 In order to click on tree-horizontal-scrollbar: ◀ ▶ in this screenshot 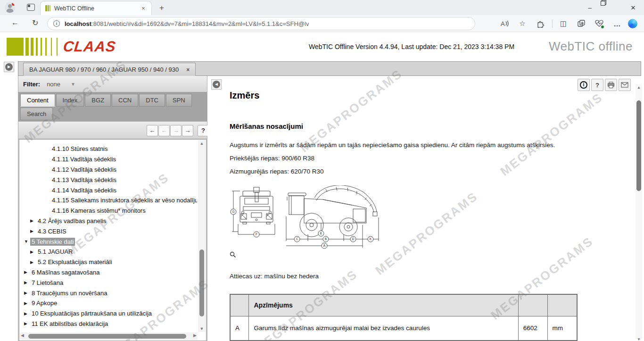, I will do `click(108, 336)`.